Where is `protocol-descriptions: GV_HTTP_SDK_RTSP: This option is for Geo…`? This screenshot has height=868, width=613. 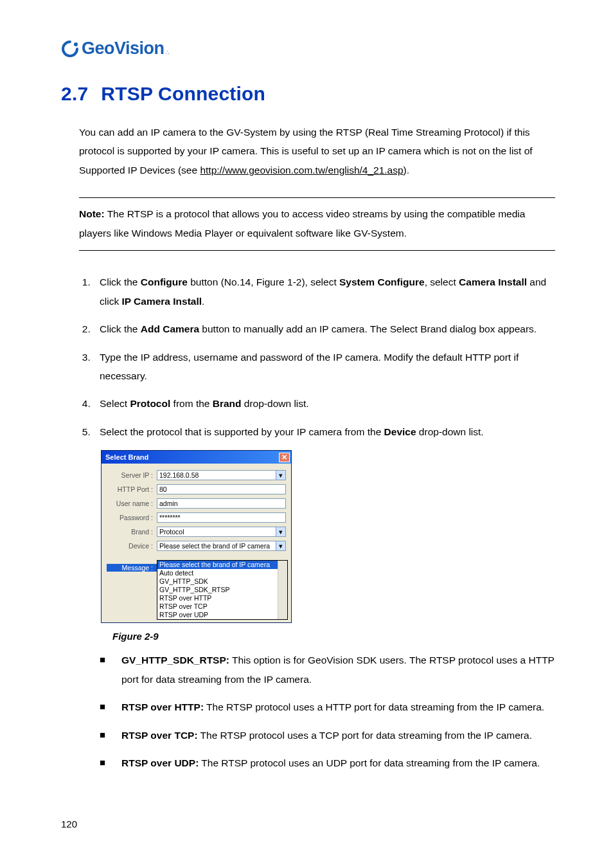 protocol-descriptions: GV_HTTP_SDK_RTSP: This option is for Geo… is located at coordinates (328, 711).